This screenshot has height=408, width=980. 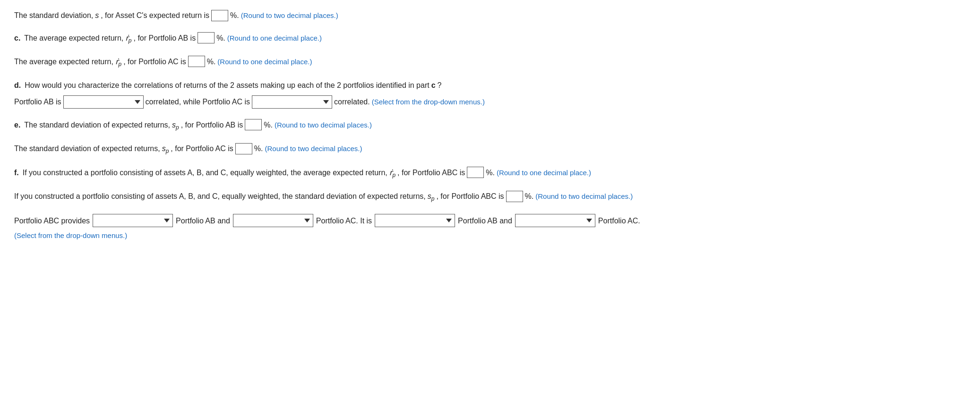 What do you see at coordinates (490, 126) in the screenshot?
I see `std-dev-ab-section: e. The standard deviation of expected re…` at bounding box center [490, 126].